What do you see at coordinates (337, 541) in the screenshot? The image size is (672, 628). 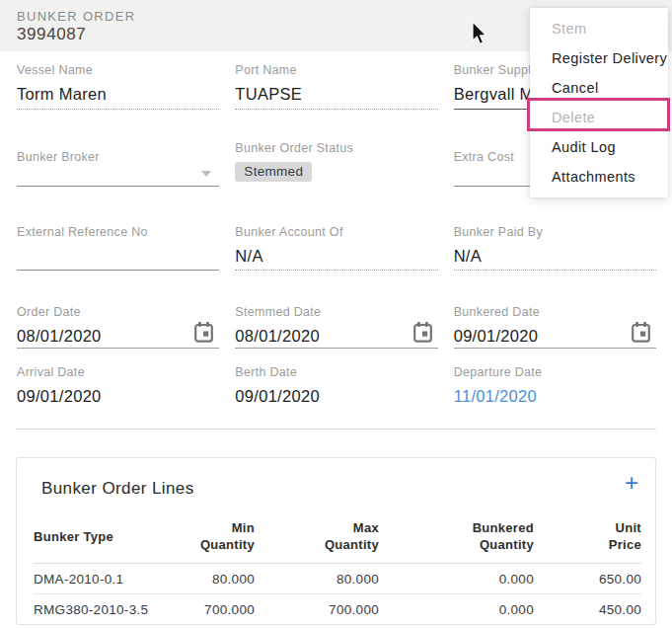 I see `table-header-row: Bunker Type MinQuantity MaxQuantity Bunk…` at bounding box center [337, 541].